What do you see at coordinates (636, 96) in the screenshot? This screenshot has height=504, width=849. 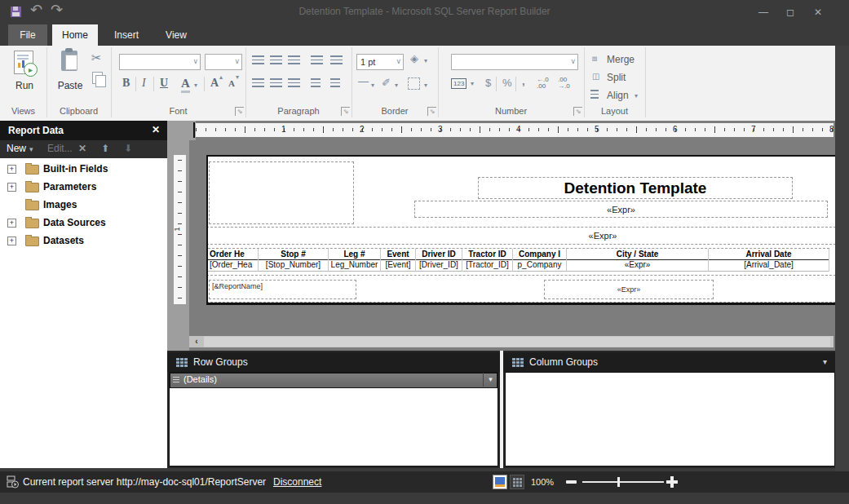 I see `align-dropdown-icon: ▾` at bounding box center [636, 96].